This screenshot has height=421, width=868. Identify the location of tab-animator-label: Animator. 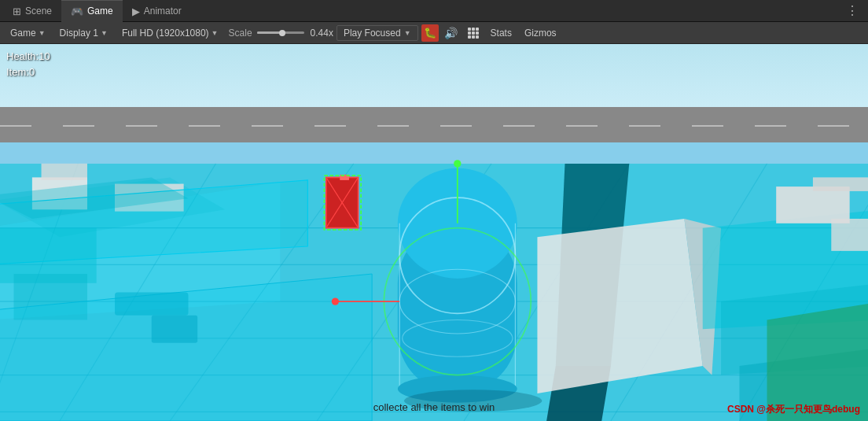
(163, 11).